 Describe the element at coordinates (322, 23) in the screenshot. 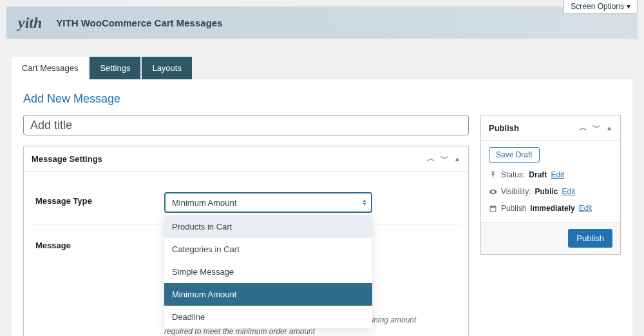

I see `plugin-header: yith YITH WooCommerce Cart Messages` at that location.